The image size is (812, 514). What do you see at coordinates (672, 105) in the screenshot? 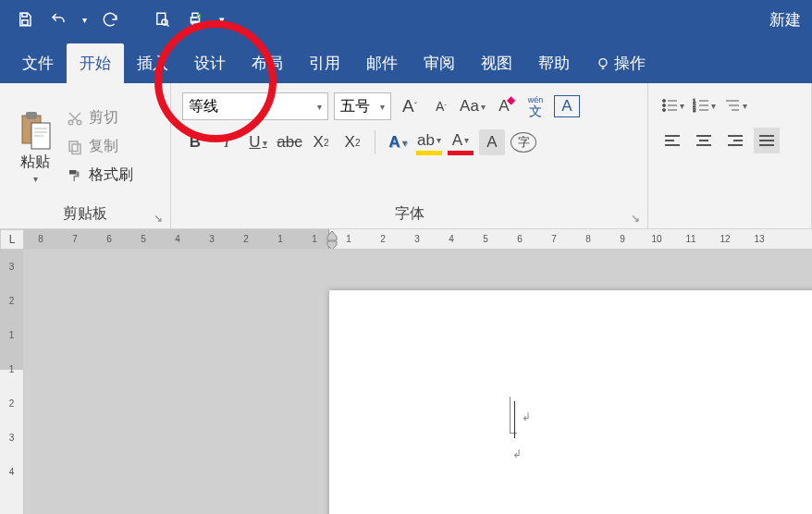
I see `bullets-icon` at bounding box center [672, 105].